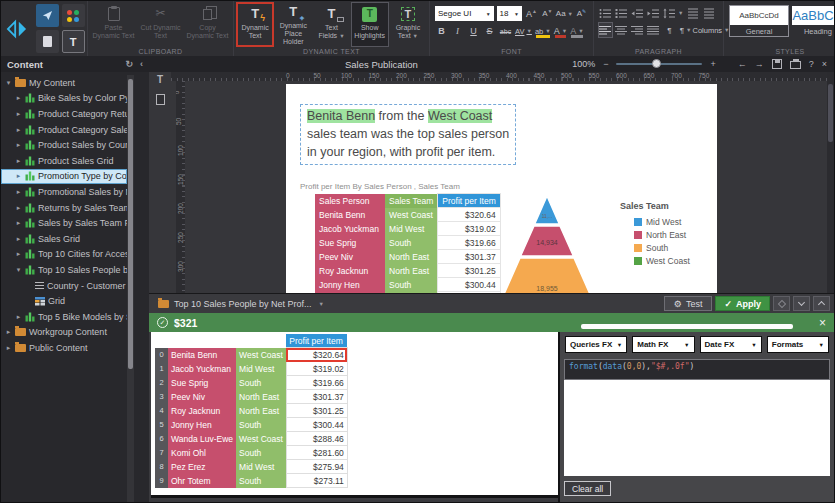 Image resolution: width=835 pixels, height=503 pixels. What do you see at coordinates (370, 24) in the screenshot?
I see `show-highlights-button: T Show Highlights` at bounding box center [370, 24].